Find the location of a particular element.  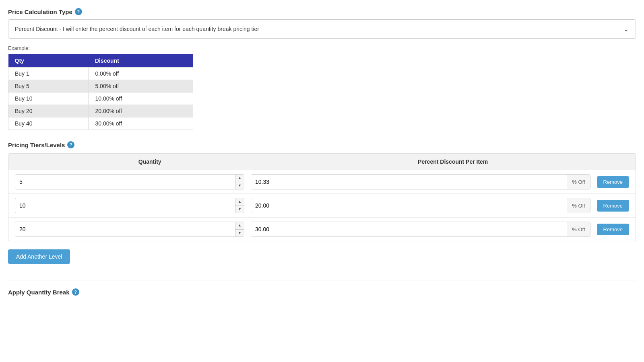

example-table: Qty Discount Buy 10.00% offBuy 55.00% of… is located at coordinates (101, 92).